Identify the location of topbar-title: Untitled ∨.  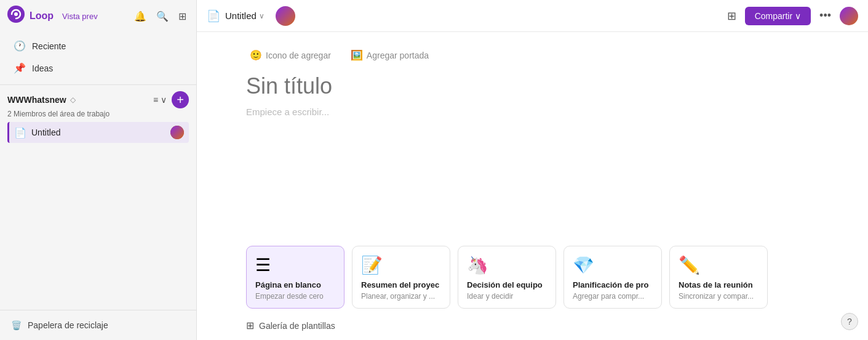
(245, 16).